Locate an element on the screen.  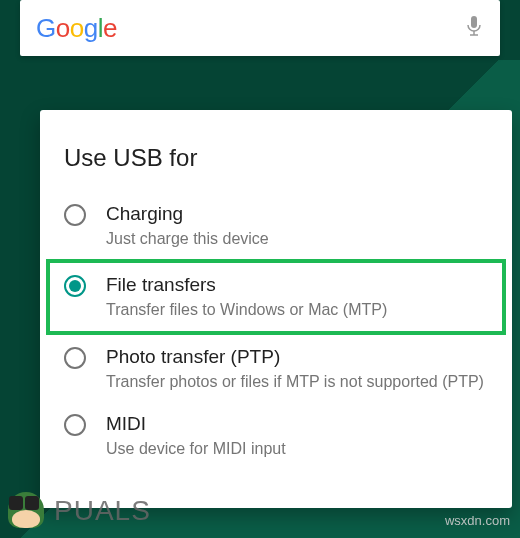
option-text: MIDI Use device for MIDI input is located at coordinates (297, 436).